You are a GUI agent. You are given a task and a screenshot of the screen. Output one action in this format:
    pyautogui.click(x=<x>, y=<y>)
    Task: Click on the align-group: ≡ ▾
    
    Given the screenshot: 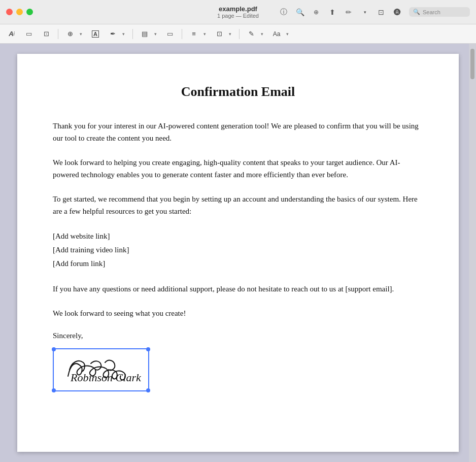 What is the action you would take?
    pyautogui.click(x=198, y=34)
    